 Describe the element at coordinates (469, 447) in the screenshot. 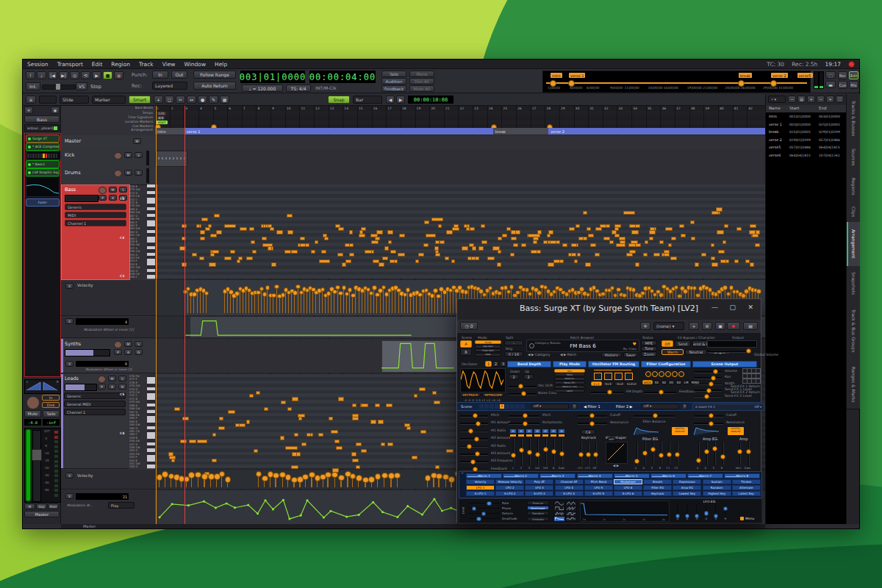

I see `osc-param-4-handle` at that location.